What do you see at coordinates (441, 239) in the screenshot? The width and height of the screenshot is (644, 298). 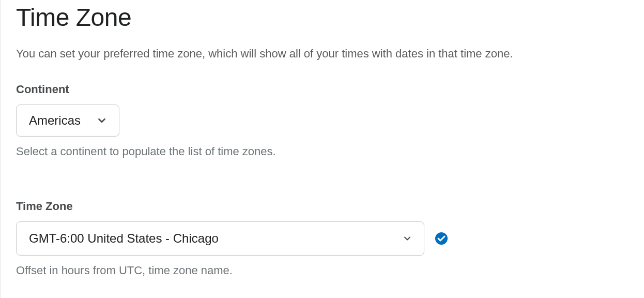 I see `confirm-badge-icon` at bounding box center [441, 239].